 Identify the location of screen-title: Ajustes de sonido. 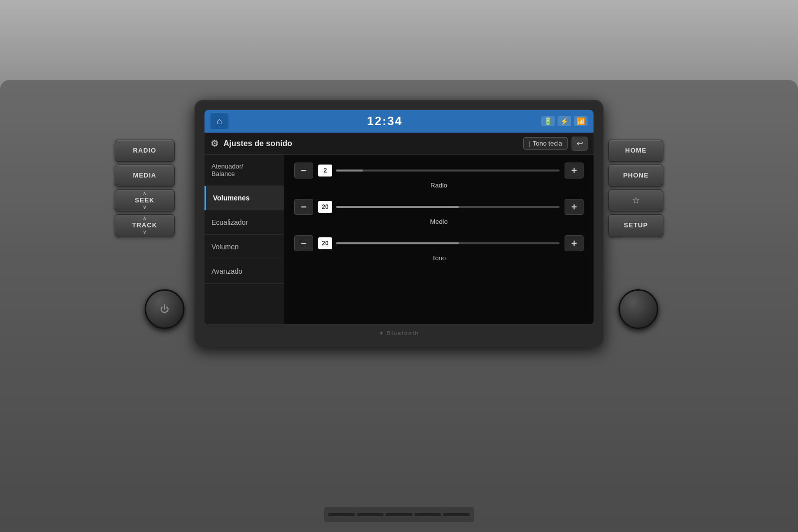
(258, 144).